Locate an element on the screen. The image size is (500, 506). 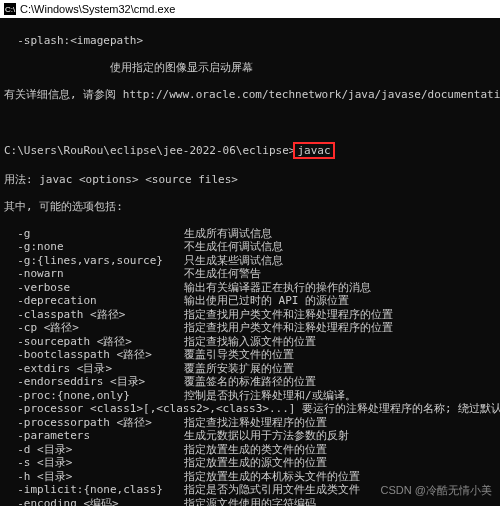
output-line: 使用指定的图像显示启动屏幕 is located at coordinates (250, 68).